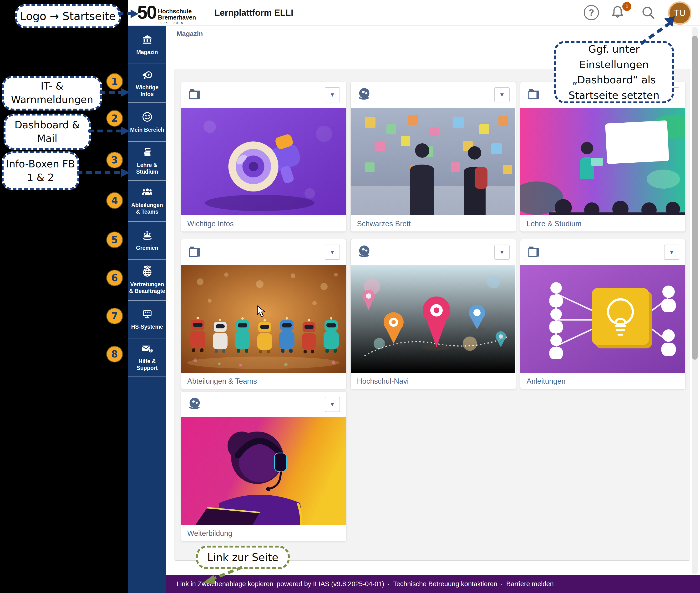  I want to click on card-image-lightbulb-network, so click(603, 319).